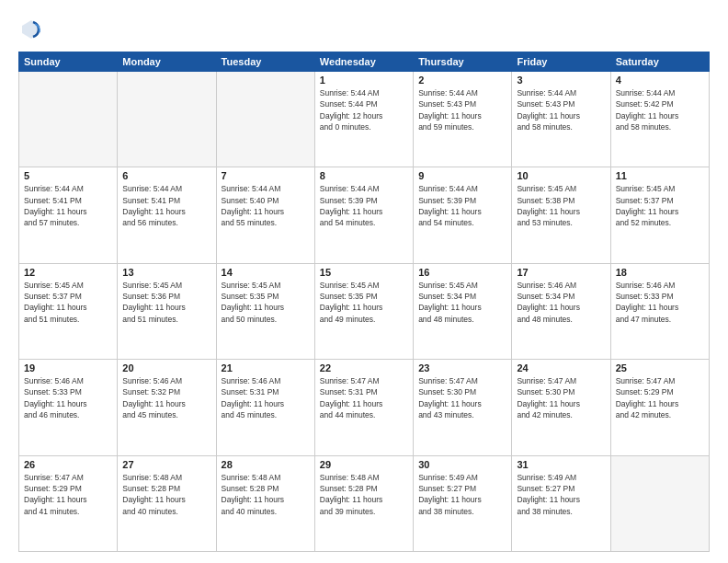 The width and height of the screenshot is (728, 563). What do you see at coordinates (463, 311) in the screenshot?
I see `calendar-cell: 16Sunrise: 5:45 AM Sunset: 5:34 PM Dayli…` at bounding box center [463, 311].